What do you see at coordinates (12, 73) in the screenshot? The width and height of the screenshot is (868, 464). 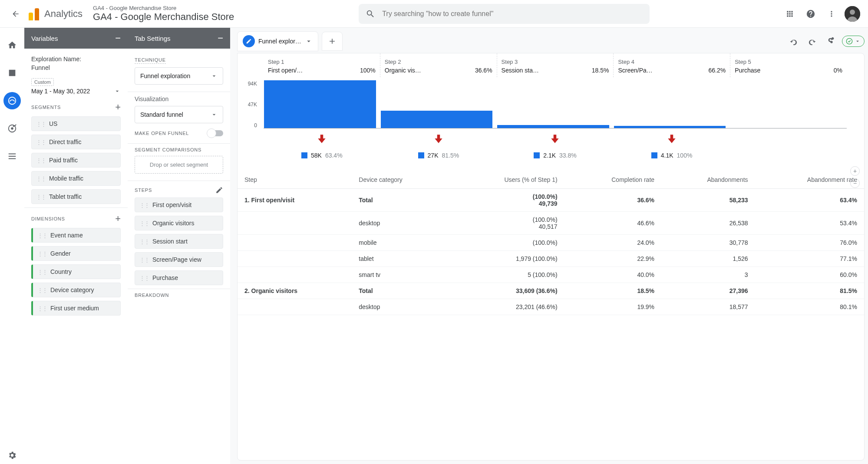 I see `nav-reports` at bounding box center [12, 73].